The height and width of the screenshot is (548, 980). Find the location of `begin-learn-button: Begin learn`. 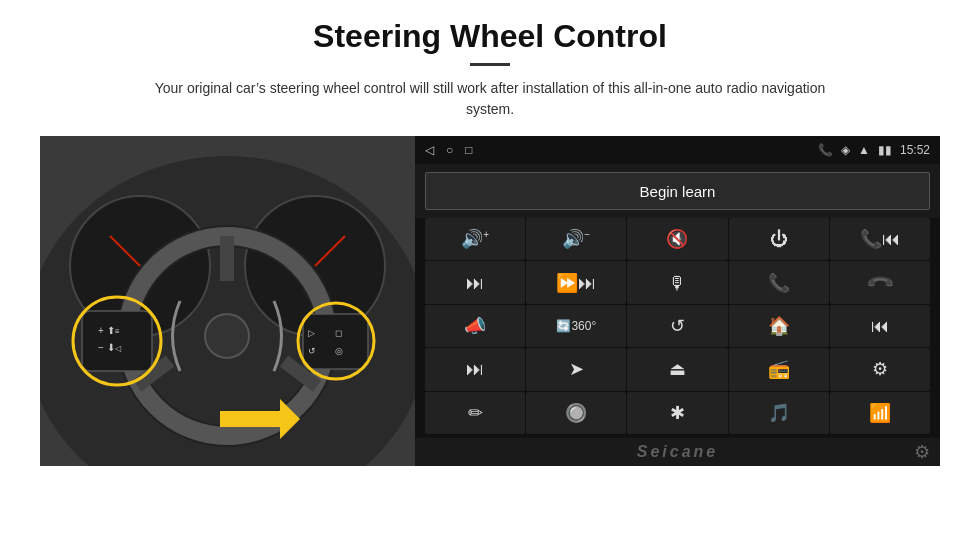

begin-learn-button: Begin learn is located at coordinates (678, 191).